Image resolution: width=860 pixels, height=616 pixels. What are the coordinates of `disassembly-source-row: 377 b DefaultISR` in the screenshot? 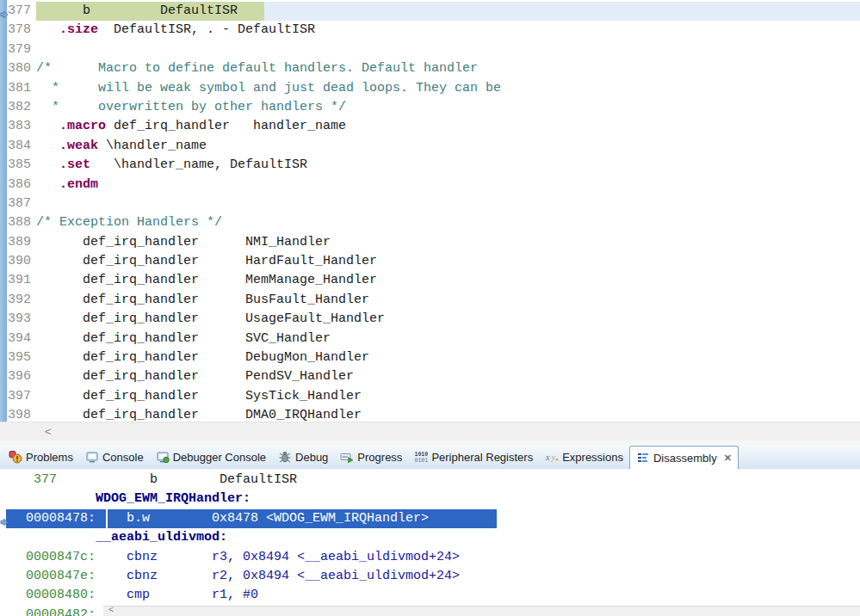 It's located at (430, 480).